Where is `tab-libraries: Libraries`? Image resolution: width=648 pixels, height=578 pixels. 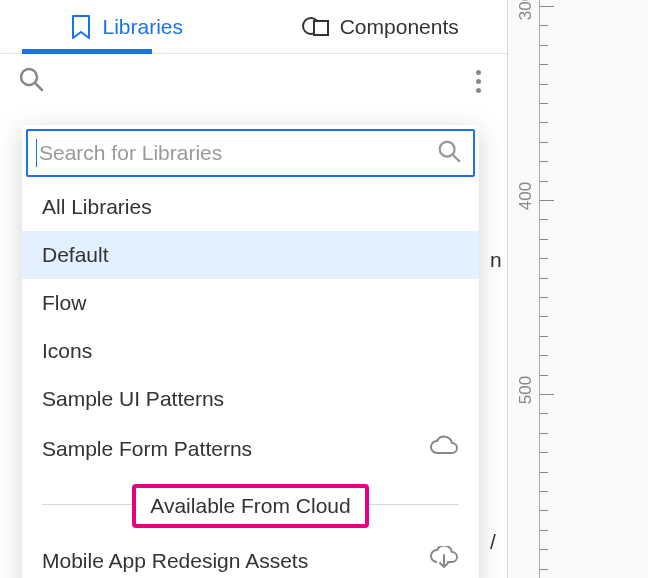
tab-libraries: Libraries is located at coordinates (127, 26).